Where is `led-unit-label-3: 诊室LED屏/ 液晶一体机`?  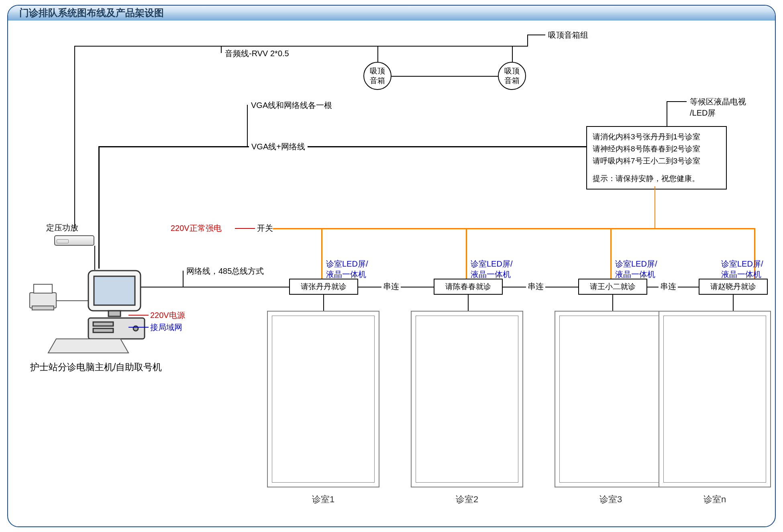
led-unit-label-3: 诊室LED屏/ 液晶一体机 is located at coordinates (636, 269).